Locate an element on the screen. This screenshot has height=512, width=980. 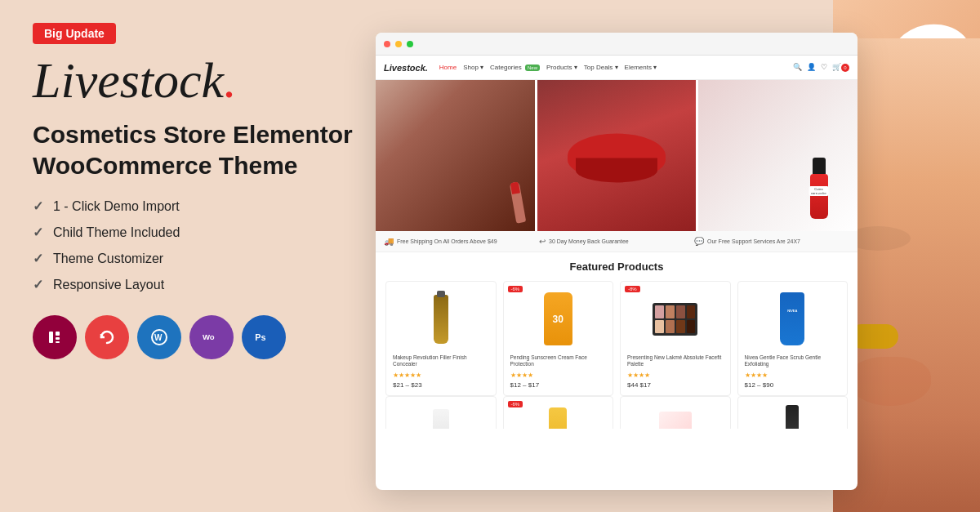
svg-text: Wo is located at coordinates (209, 338).